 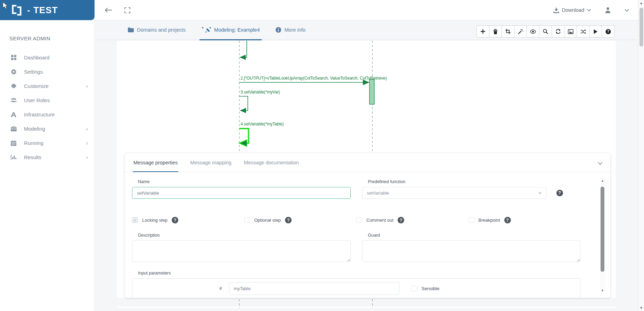 I want to click on tab-more-info: More info, so click(x=291, y=30).